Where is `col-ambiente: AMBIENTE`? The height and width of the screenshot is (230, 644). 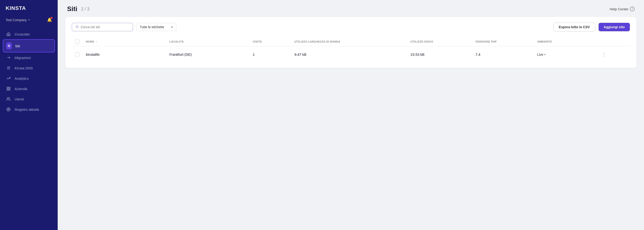
col-ambiente: AMBIENTE is located at coordinates (565, 42).